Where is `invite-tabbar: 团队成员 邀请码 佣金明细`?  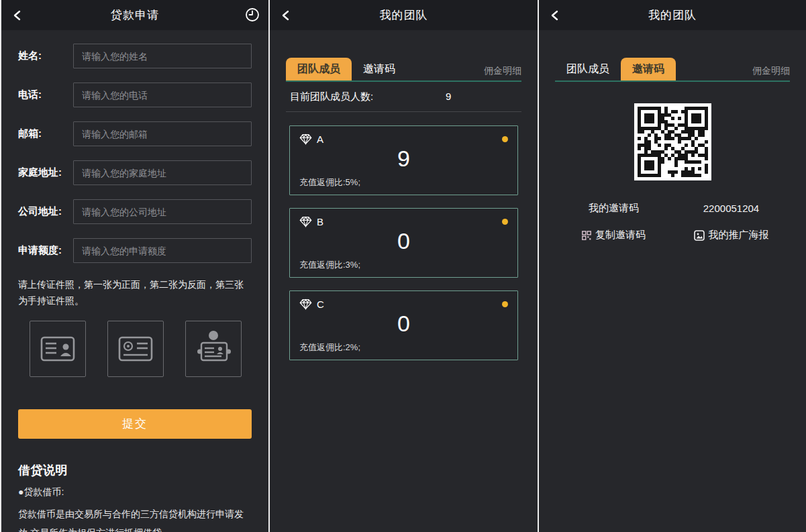
invite-tabbar: 团队成员 邀请码 佣金明细 is located at coordinates (672, 70).